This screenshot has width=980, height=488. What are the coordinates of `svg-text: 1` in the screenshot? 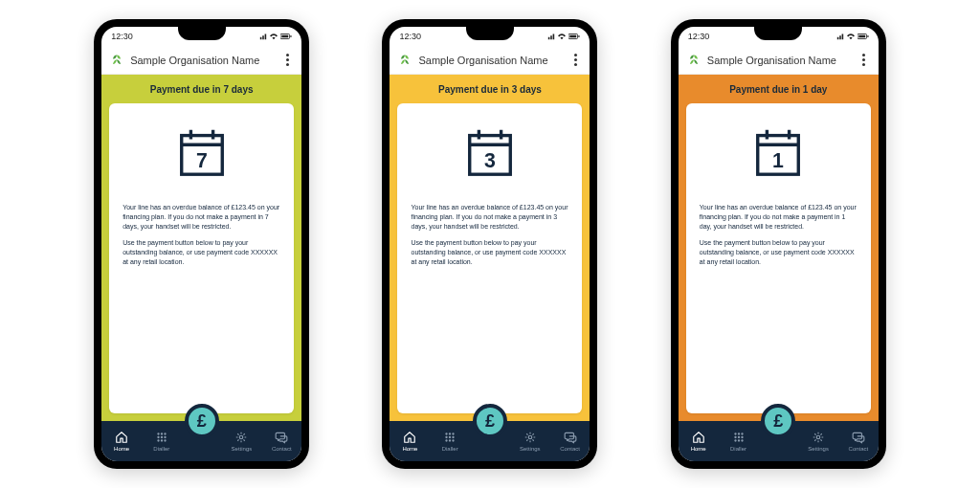 It's located at (778, 161).